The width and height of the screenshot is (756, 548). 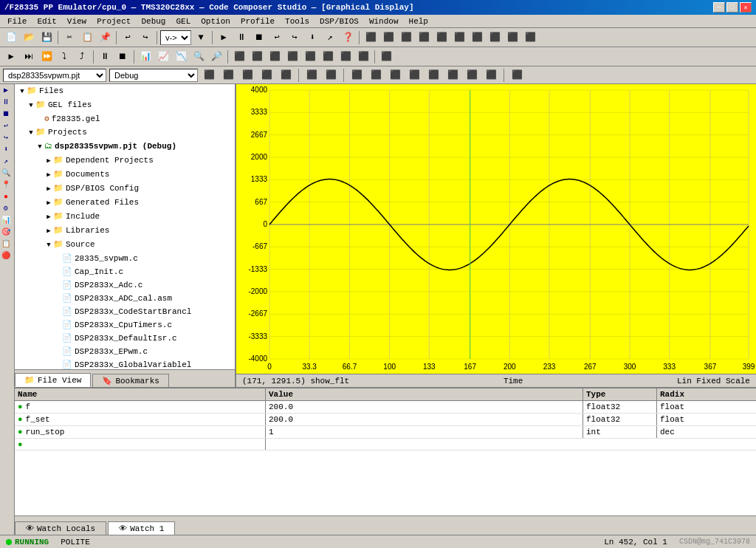 What do you see at coordinates (123, 57) in the screenshot?
I see `stop-btn: ⏹` at bounding box center [123, 57].